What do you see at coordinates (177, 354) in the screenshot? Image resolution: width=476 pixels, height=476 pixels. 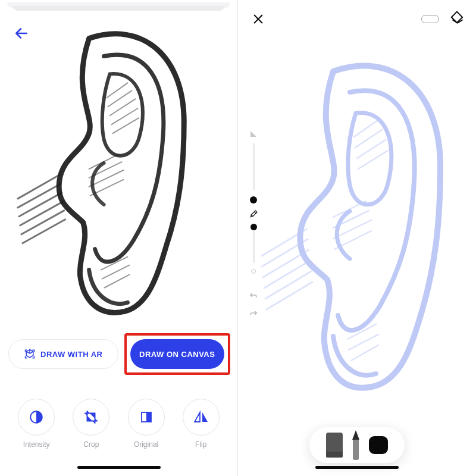 I see `draw-on-canvas-button: DRAW ON CANVAS` at bounding box center [177, 354].